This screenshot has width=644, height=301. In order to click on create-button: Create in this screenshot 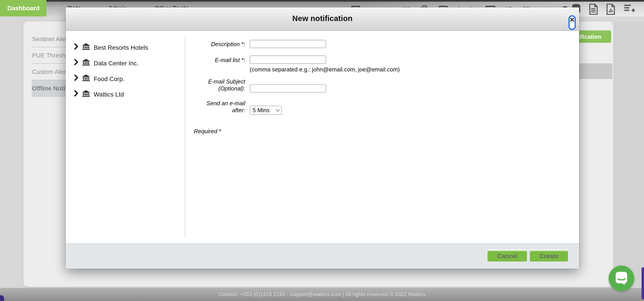, I will do `click(549, 256)`.